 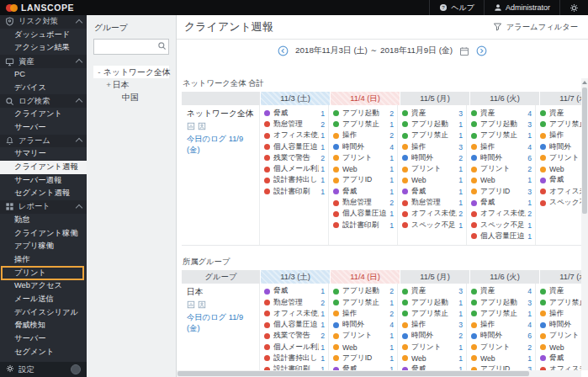 What do you see at coordinates (44, 273) in the screenshot?
I see `sidebar-item-プリント: プリント` at bounding box center [44, 273].